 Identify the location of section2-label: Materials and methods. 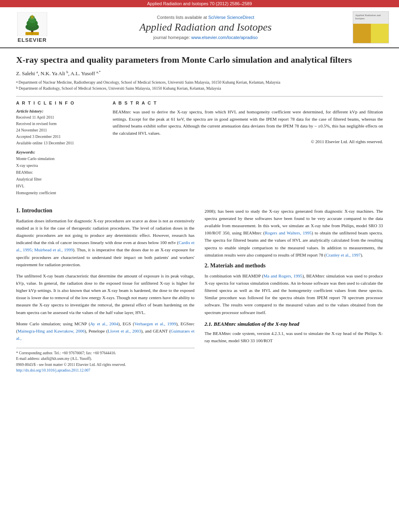
(238, 265).